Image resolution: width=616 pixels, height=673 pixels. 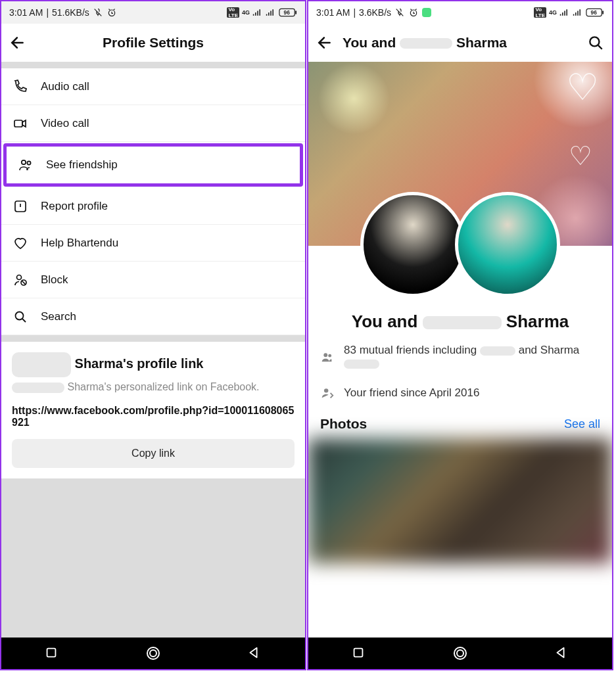 What do you see at coordinates (20, 87) in the screenshot?
I see `phone-icon` at bounding box center [20, 87].